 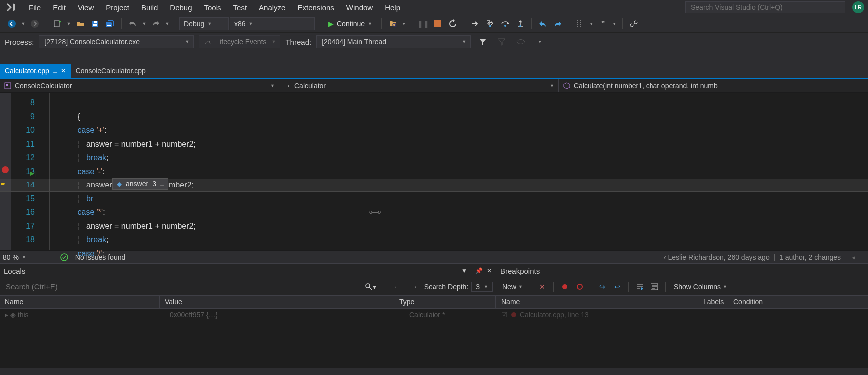 What do you see at coordinates (540, 42) in the screenshot?
I see `toolbar-options-icon: ▾` at bounding box center [540, 42].